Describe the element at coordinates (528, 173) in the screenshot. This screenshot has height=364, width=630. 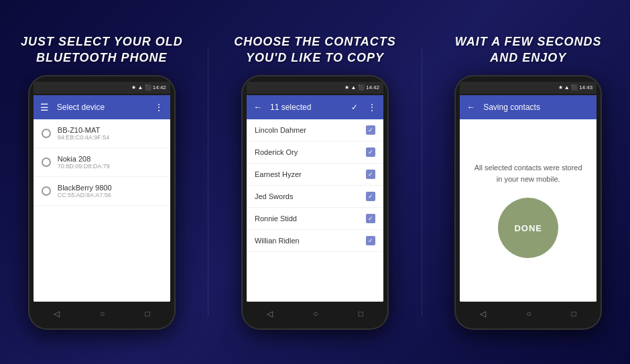
I see `saving-message: All selected contacts were stored in you…` at that location.